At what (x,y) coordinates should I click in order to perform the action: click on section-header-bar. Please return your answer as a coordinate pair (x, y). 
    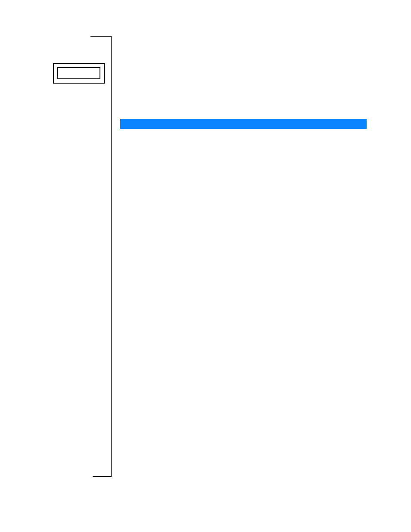
    Looking at the image, I should click on (243, 124).